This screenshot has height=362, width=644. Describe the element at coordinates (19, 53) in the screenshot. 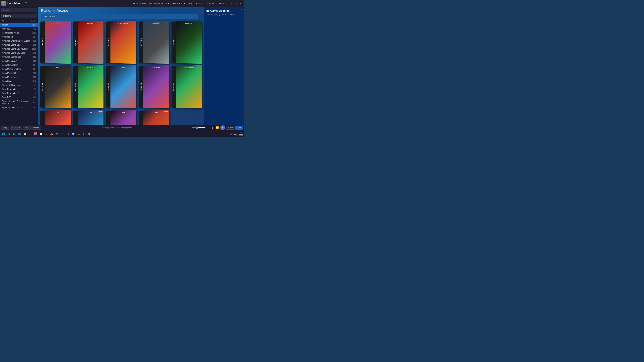

I see `sidebar-item-nintendo-game-boy-color: Nintendo Game Boy Color570` at that location.